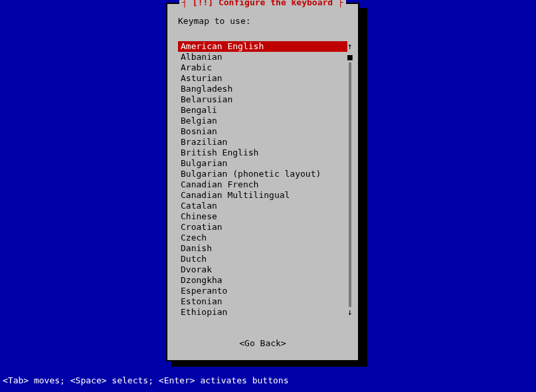  I want to click on scroll-indicator: ↑ ■, so click(350, 52).